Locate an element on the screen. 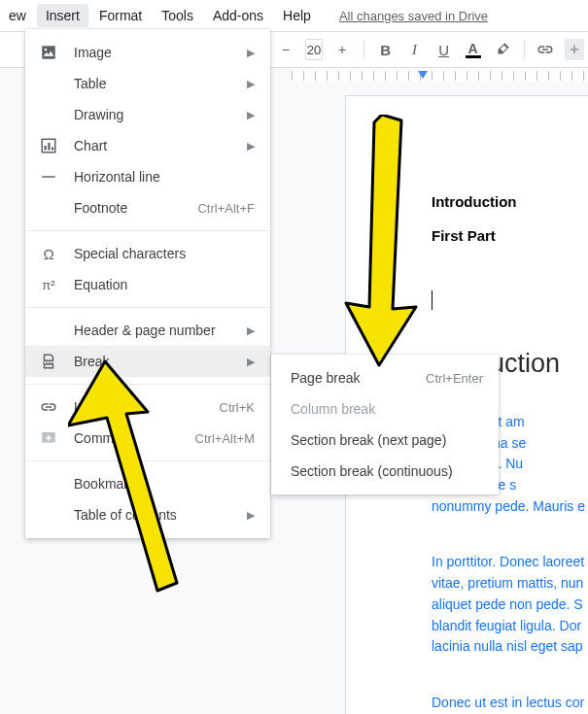  text-cursor is located at coordinates (432, 300).